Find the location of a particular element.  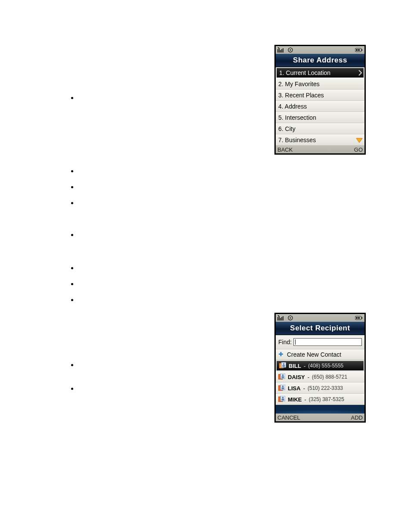

softkey-cancel: CANCEL is located at coordinates (289, 418).